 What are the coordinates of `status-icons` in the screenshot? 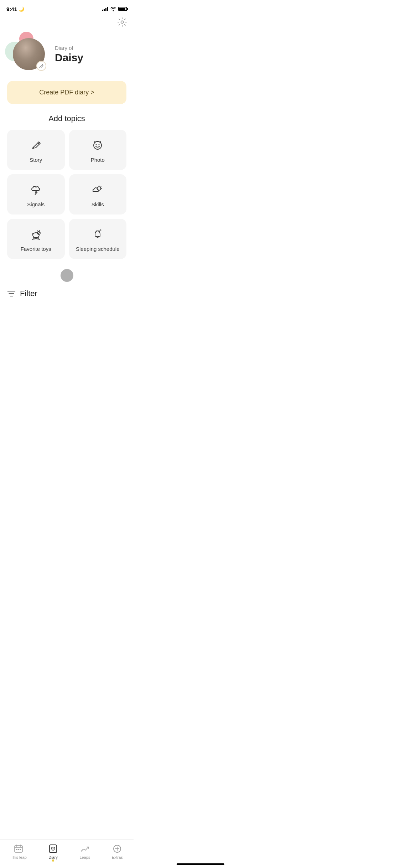 It's located at (115, 9).